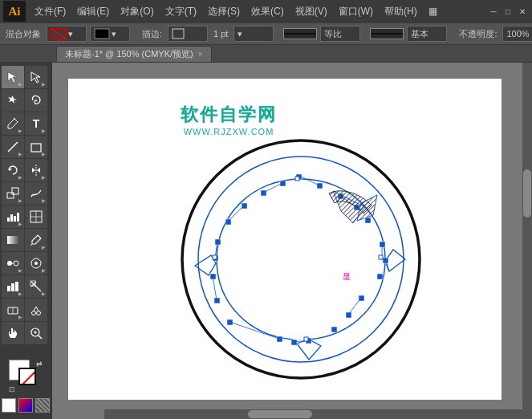 Image resolution: width=532 pixels, height=419 pixels. I want to click on menu-edit: 编辑(E), so click(93, 11).